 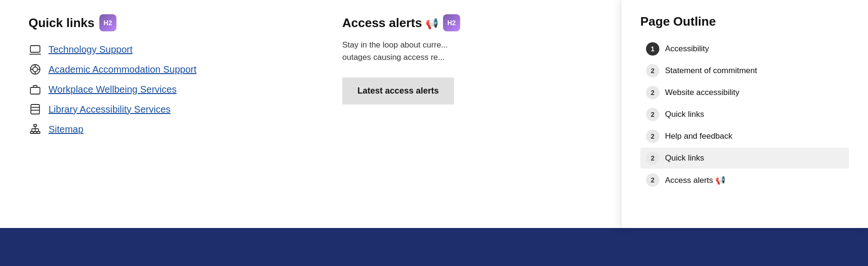 What do you see at coordinates (123, 69) in the screenshot?
I see `academic-accommodation-link: Academic Accommodation Support` at bounding box center [123, 69].